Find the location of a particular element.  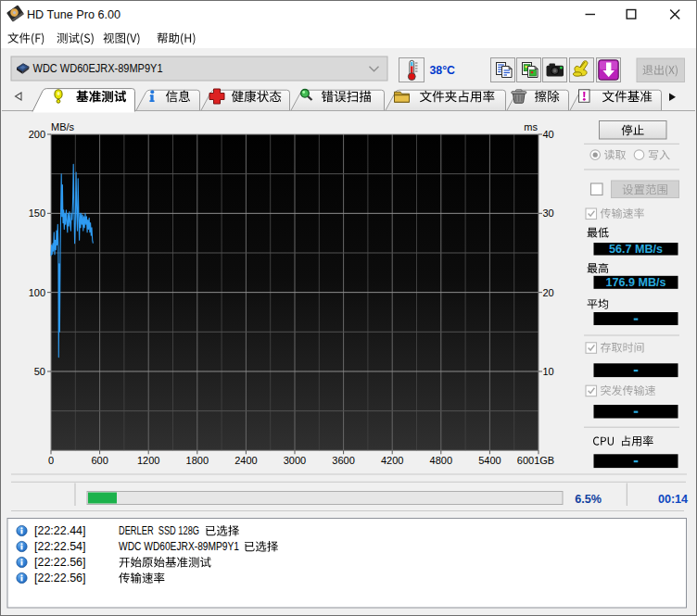

svg-text: ms is located at coordinates (530, 127).